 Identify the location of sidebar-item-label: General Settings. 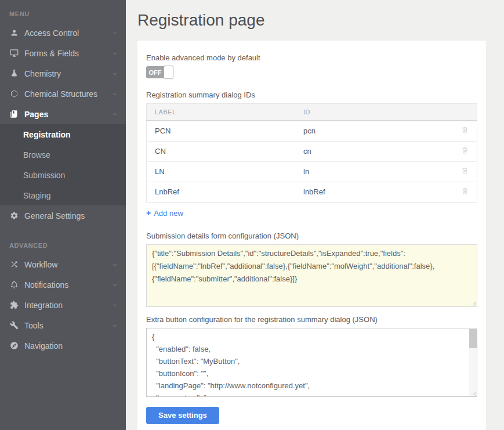
(55, 216).